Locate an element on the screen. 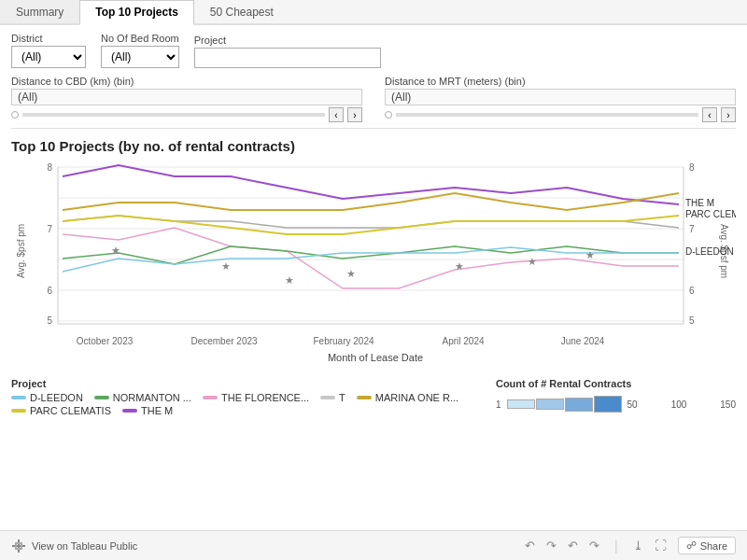 The height and width of the screenshot is (560, 747). legend-color-parc is located at coordinates (19, 411).